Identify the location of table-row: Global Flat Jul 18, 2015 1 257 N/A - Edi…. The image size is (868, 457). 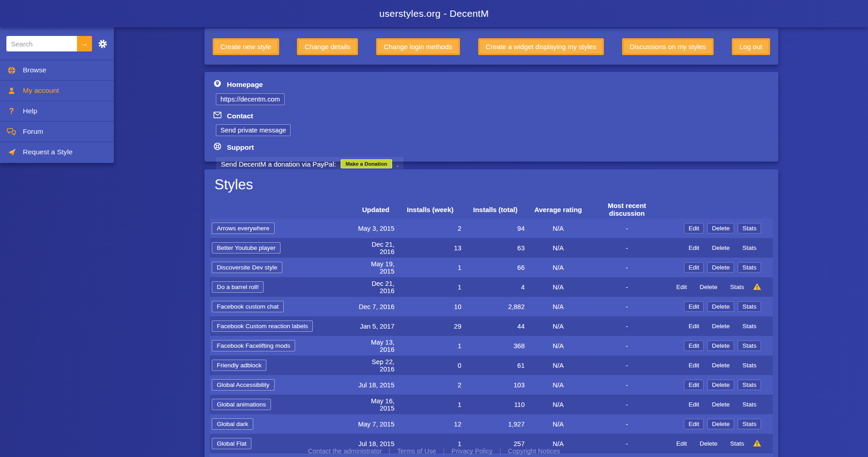
(491, 443).